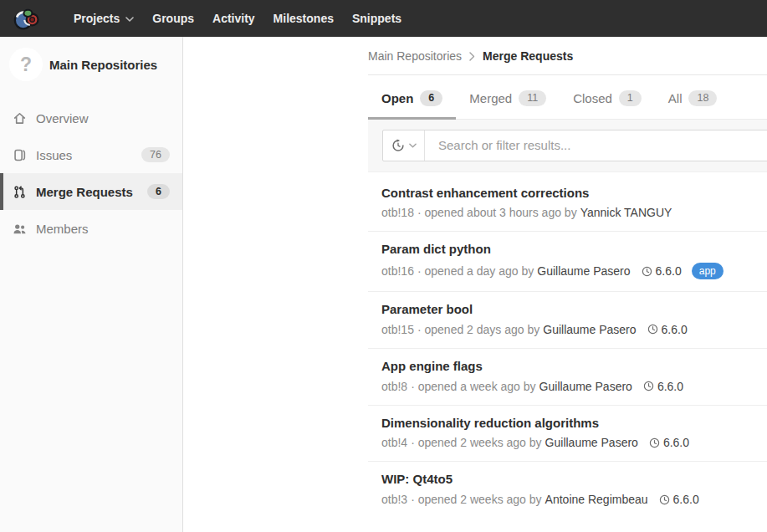  What do you see at coordinates (415, 56) in the screenshot?
I see `breadcrumb-parent-link: Main Repositories` at bounding box center [415, 56].